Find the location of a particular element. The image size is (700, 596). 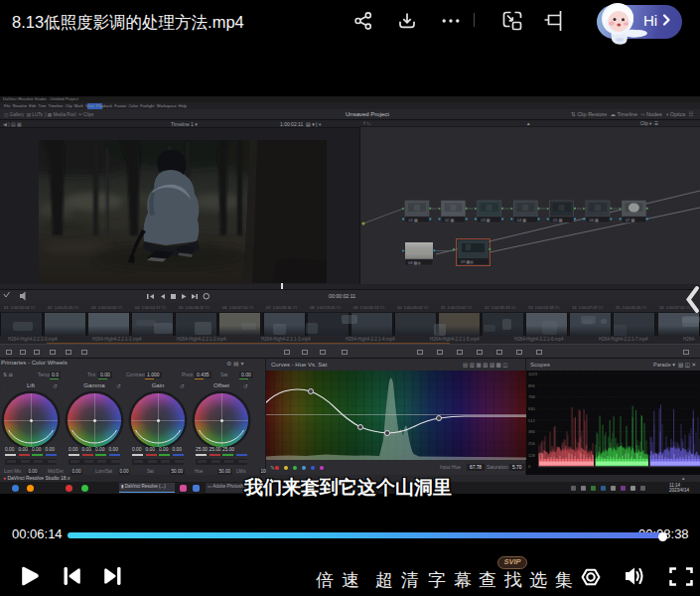

svg-text: 128 is located at coordinates (532, 455).